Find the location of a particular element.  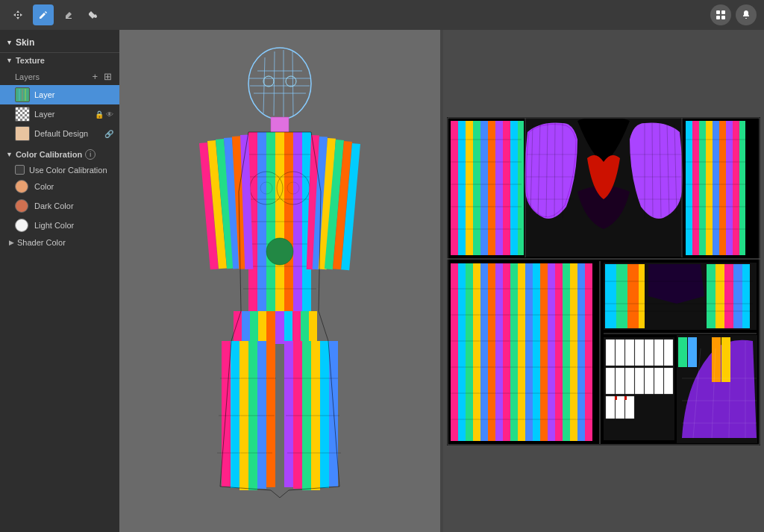

eye-icon: 👁 is located at coordinates (110, 115).